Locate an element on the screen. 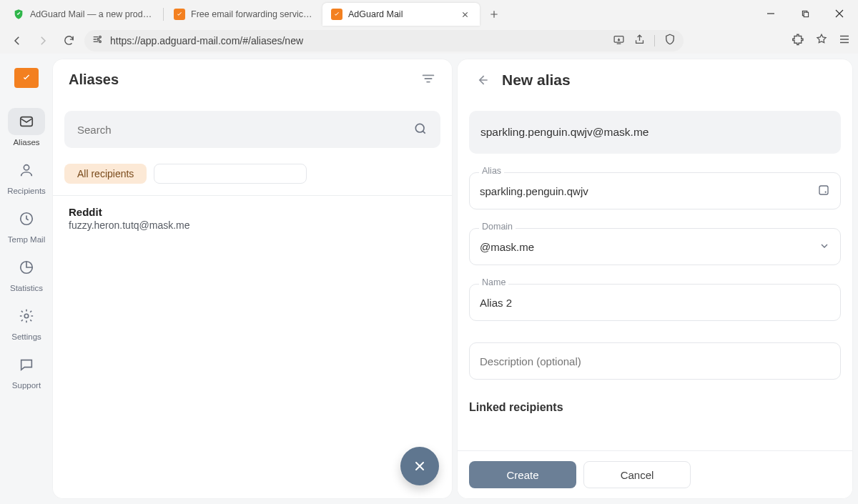  description-input is located at coordinates (655, 362).